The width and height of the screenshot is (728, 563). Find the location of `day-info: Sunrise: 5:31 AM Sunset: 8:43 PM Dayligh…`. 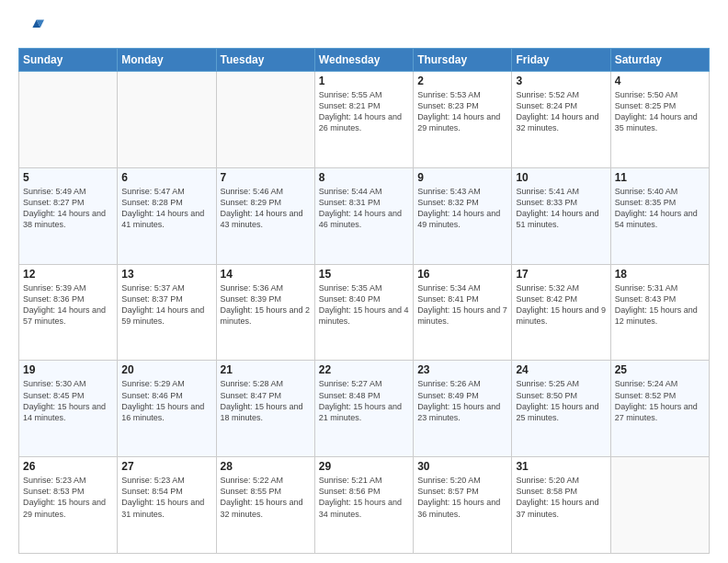

day-info: Sunrise: 5:31 AM Sunset: 8:43 PM Dayligh… is located at coordinates (660, 305).